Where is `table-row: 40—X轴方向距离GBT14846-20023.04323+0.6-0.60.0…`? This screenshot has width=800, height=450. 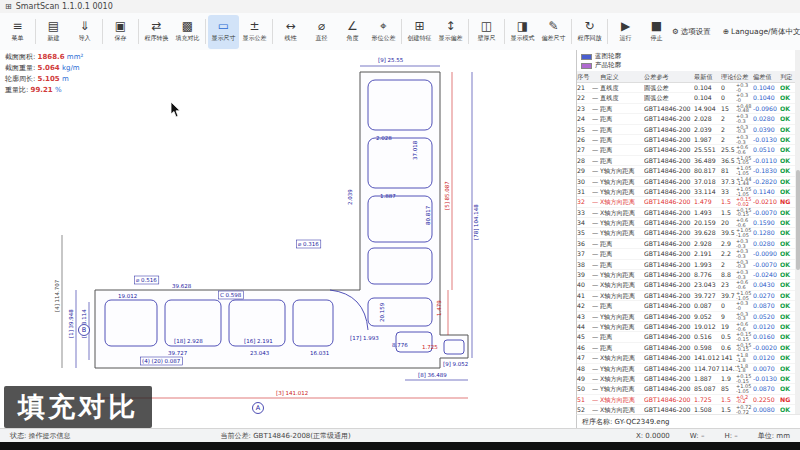
table-row: 40—X轴方向距离GBT14846-20023.04323+0.6-0.60.0… is located at coordinates (688, 285).